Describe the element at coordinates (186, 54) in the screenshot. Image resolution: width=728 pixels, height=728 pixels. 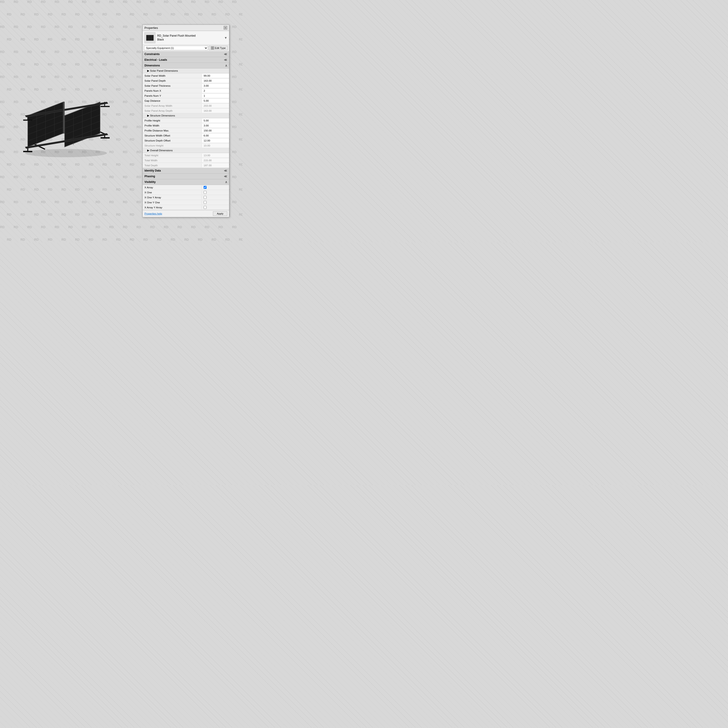
I see `section-constraints: Constraints ≪` at that location.